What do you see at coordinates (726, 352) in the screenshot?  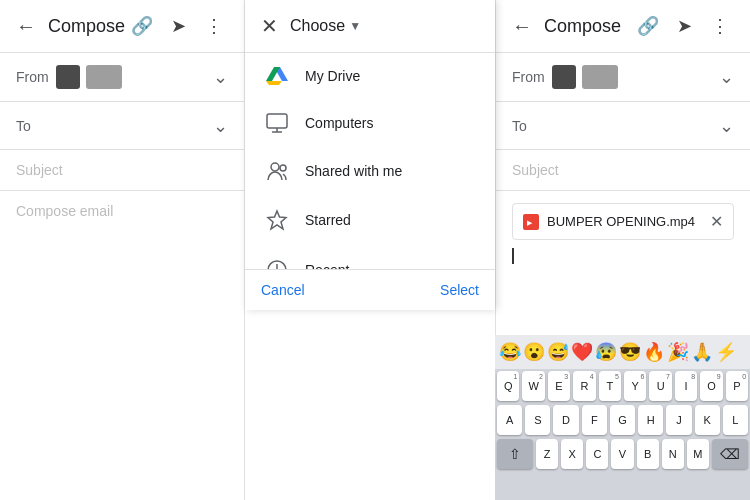 I see `emoji-lightning: ⚡` at bounding box center [726, 352].